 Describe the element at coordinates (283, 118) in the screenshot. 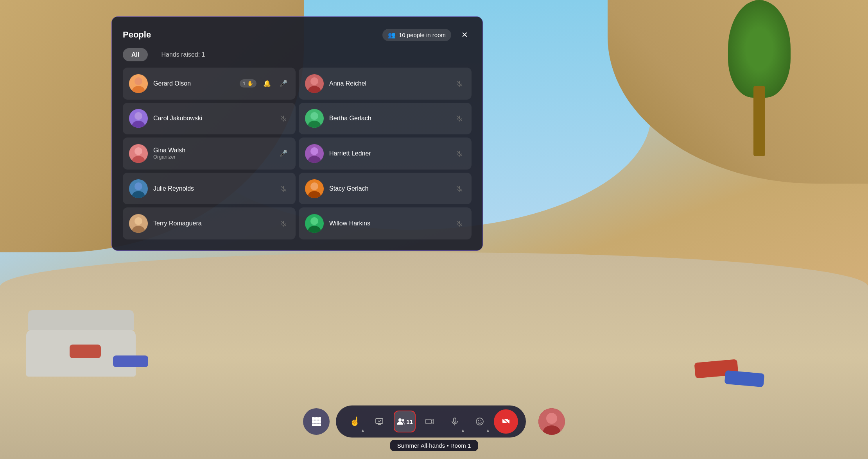

I see `person-actions-carol` at that location.